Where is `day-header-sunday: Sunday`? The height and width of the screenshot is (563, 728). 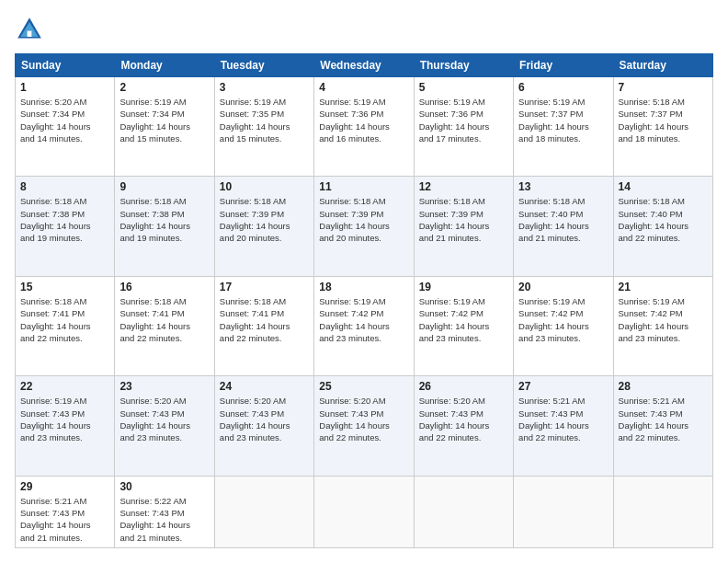
day-header-sunday: Sunday is located at coordinates (65, 66).